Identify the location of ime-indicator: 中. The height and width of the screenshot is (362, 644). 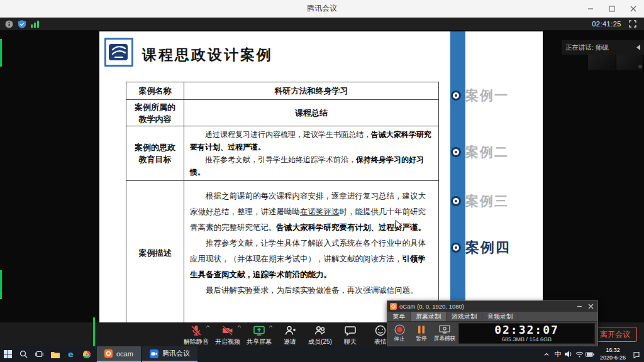
(558, 354).